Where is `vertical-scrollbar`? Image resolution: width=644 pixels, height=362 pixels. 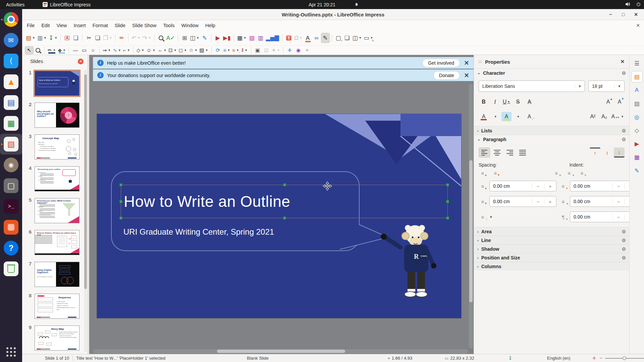 vertical-scrollbar is located at coordinates (471, 216).